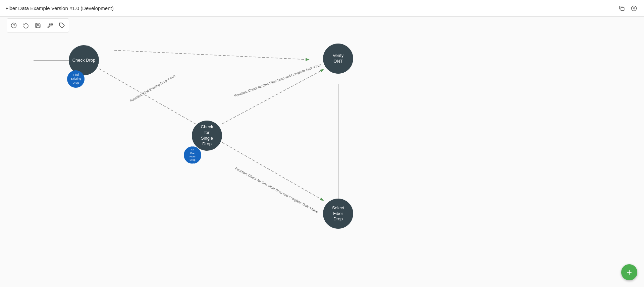  I want to click on refresh-button, so click(26, 25).